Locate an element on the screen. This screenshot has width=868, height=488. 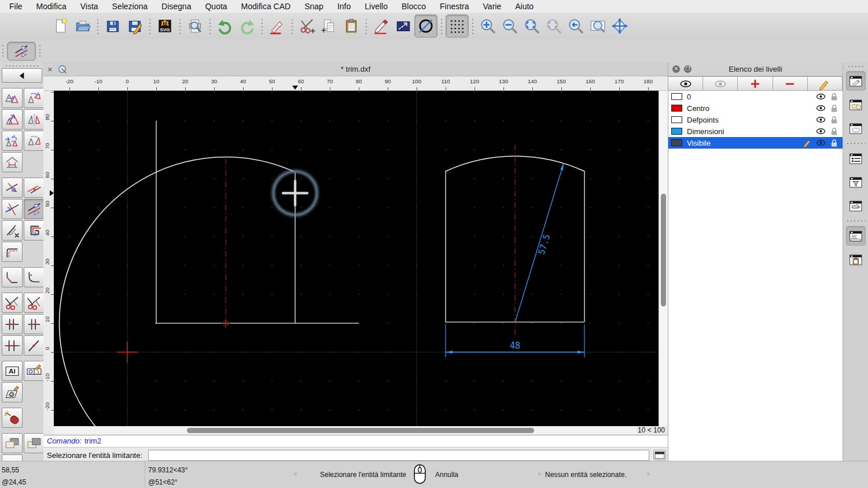
dock-pen-toolbar-button is located at coordinates (856, 206).